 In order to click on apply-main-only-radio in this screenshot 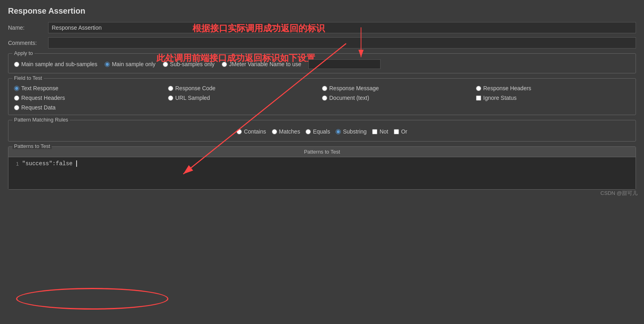, I will do `click(107, 64)`.